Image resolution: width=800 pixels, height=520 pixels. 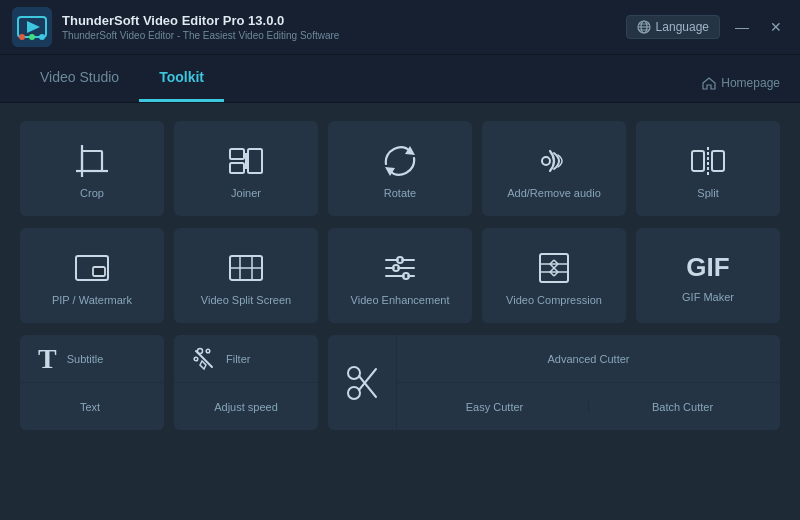 What do you see at coordinates (246, 161) in the screenshot?
I see `joiner-icon` at bounding box center [246, 161].